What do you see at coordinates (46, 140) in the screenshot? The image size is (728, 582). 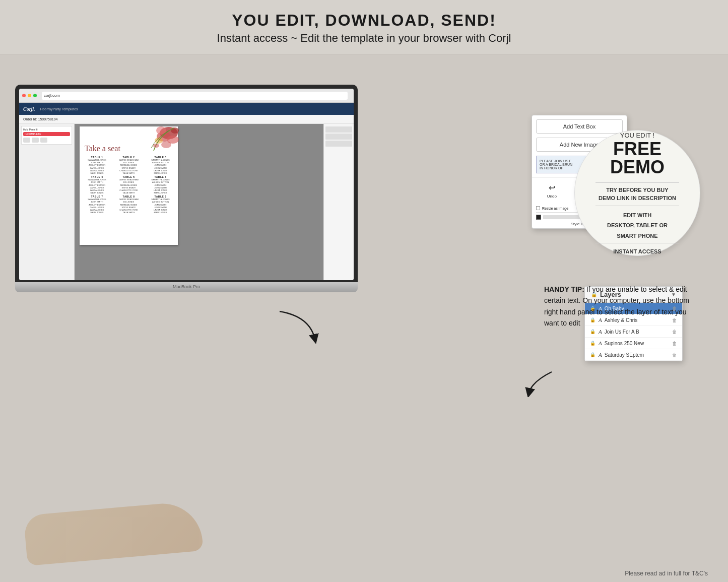 I see `action-icons` at bounding box center [46, 140].